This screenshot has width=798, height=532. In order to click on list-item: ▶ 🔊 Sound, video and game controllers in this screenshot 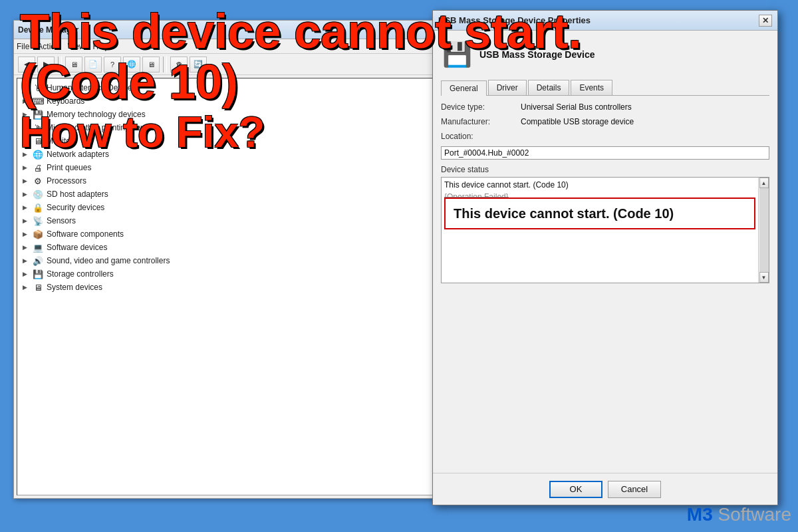, I will do `click(226, 261)`.